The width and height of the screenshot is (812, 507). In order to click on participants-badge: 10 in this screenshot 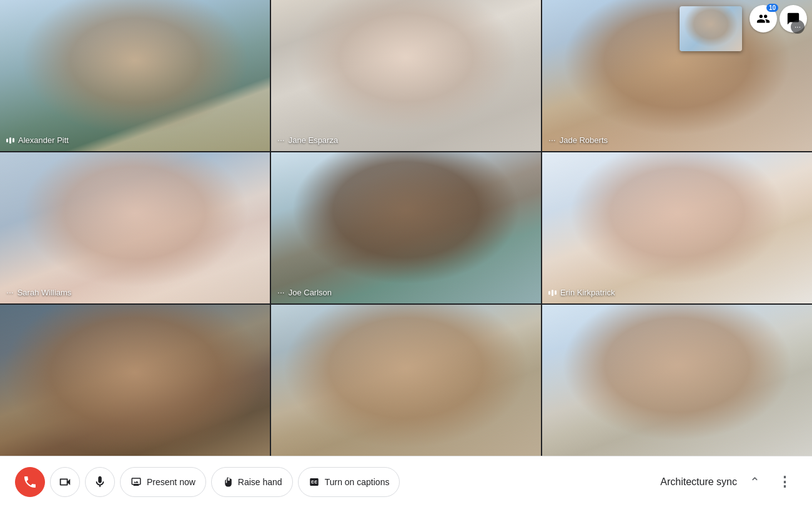, I will do `click(772, 7)`.